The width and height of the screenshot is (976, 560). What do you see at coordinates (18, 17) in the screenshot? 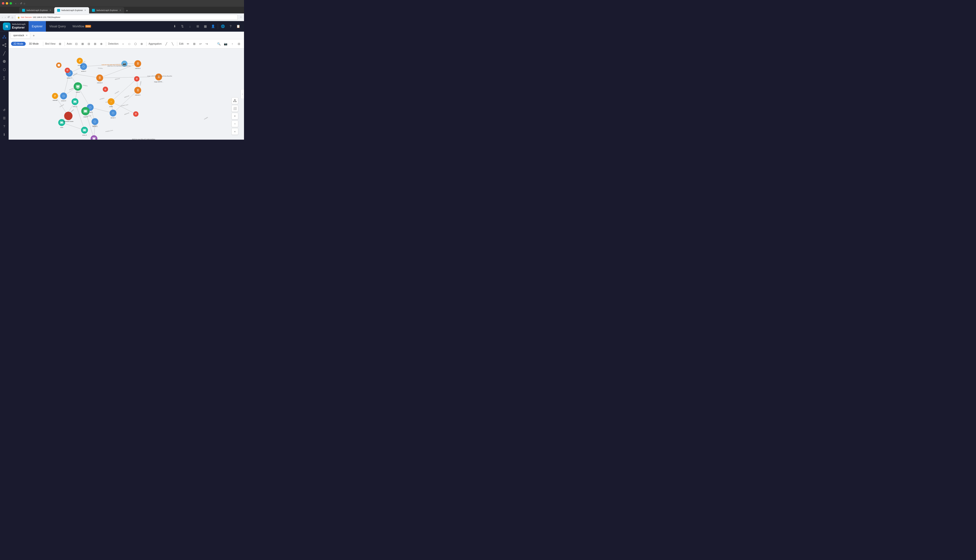
I see `lock-icon: 🔒` at bounding box center [18, 17].